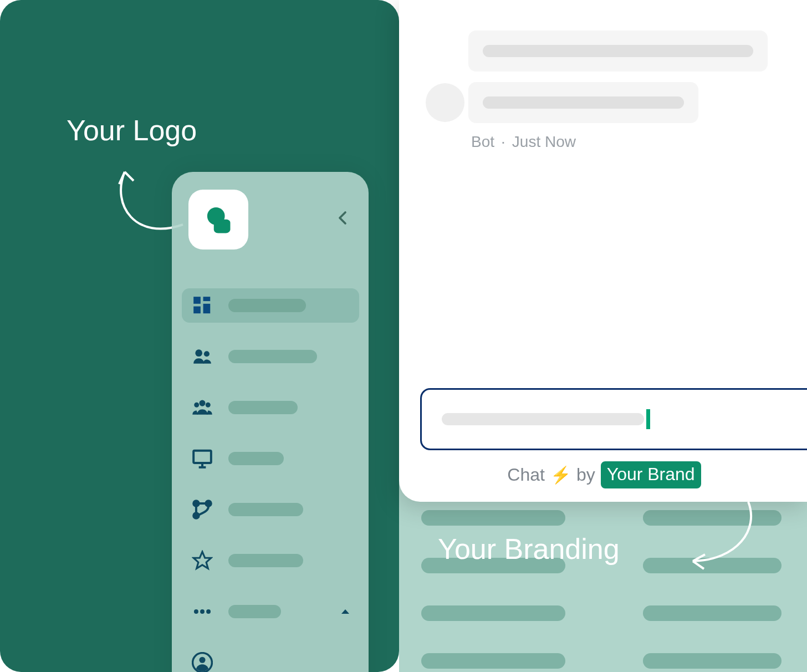 The image size is (807, 672). I want to click on logo-icon, so click(218, 220).